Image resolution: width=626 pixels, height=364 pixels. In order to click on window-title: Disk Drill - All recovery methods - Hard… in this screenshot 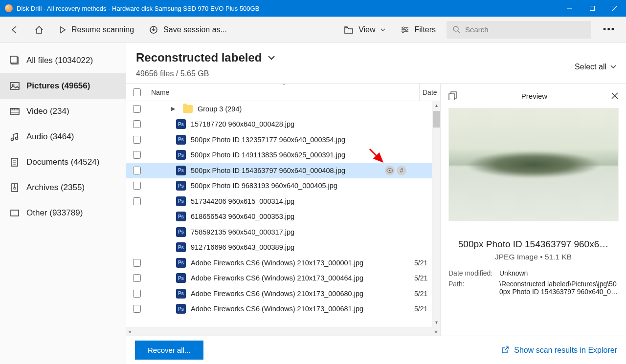, I will do `click(288, 9)`.